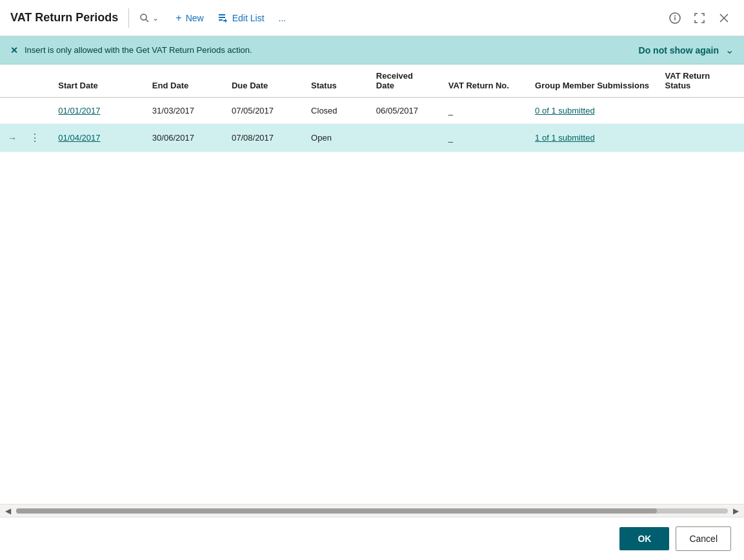 The height and width of the screenshot is (560, 744). I want to click on scroll-left-button: ◀, so click(8, 511).